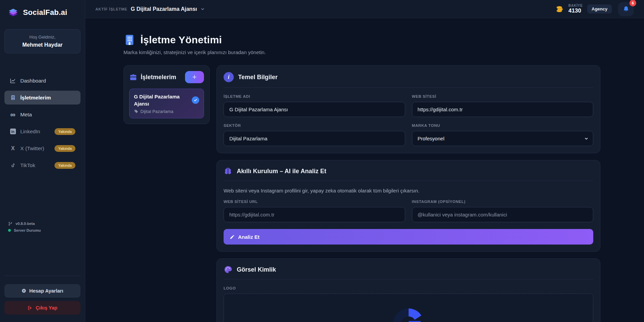 The image size is (644, 322). I want to click on instagram-label: INSTAGRAM (OPSİYONEL), so click(503, 202).